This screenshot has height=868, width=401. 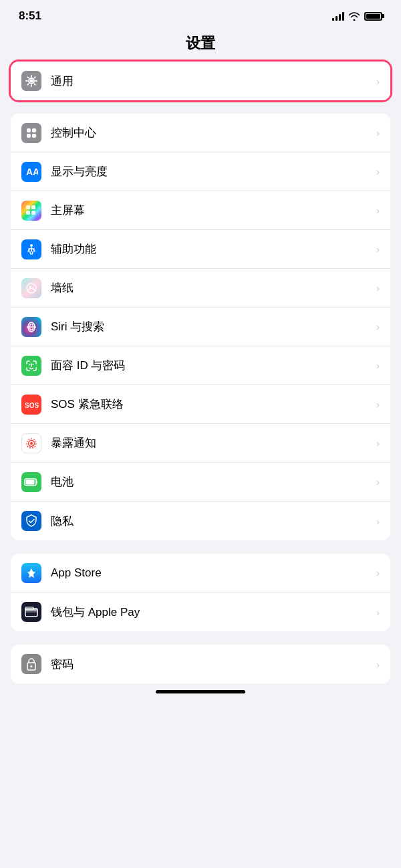 What do you see at coordinates (354, 16) in the screenshot?
I see `wifi-icon` at bounding box center [354, 16].